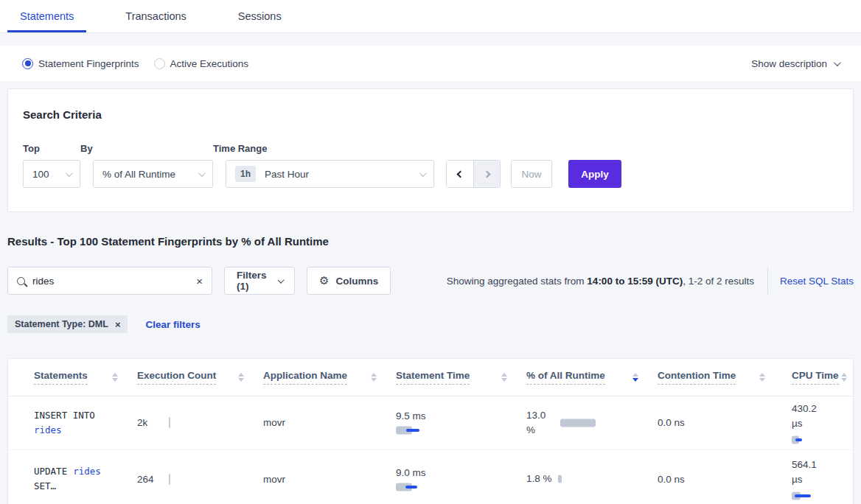  I want to click on search-icon, so click(21, 281).